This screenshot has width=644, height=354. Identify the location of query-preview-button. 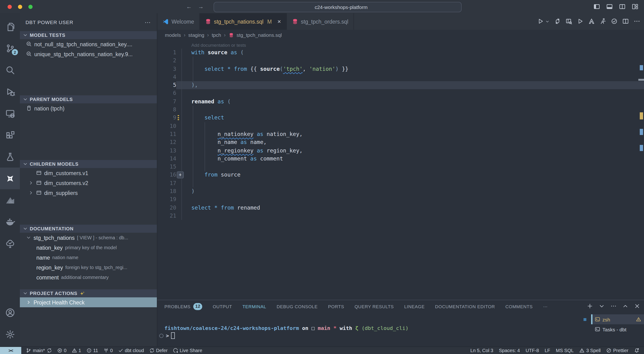
(569, 21).